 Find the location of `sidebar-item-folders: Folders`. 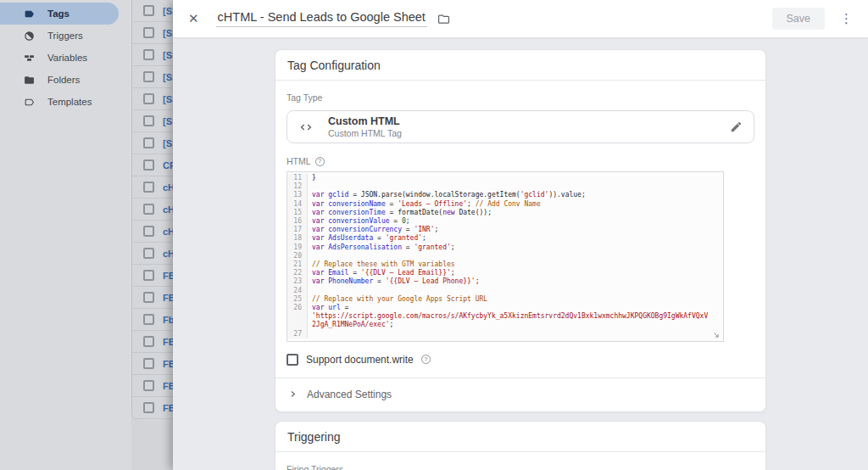

sidebar-item-folders: Folders is located at coordinates (64, 80).